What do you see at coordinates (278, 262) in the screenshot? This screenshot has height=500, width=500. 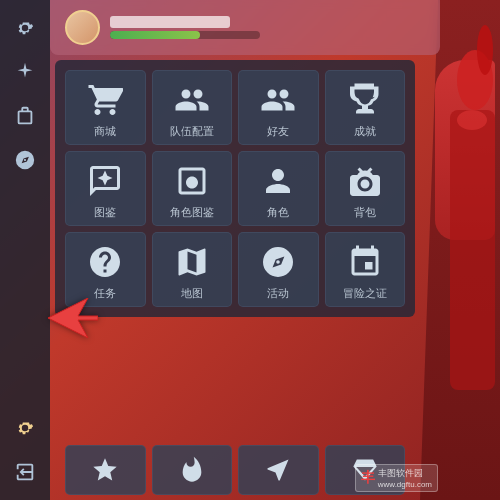 I see `activity-icon` at bounding box center [278, 262].